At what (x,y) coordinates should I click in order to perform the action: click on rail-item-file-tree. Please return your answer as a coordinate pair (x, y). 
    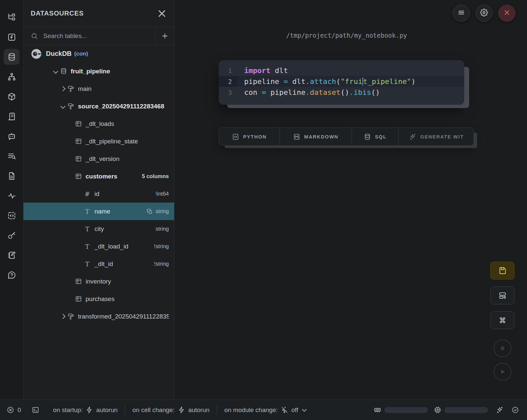
    Looking at the image, I should click on (12, 17).